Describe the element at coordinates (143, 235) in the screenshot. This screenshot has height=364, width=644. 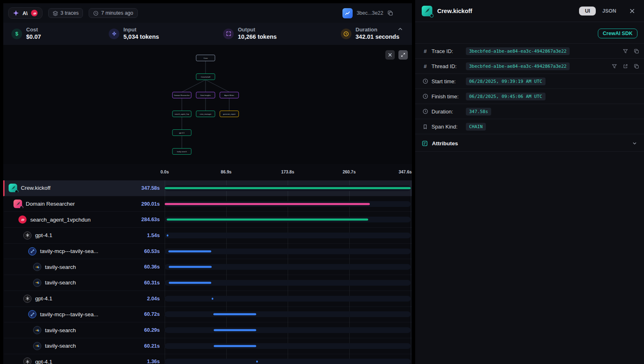
I see `span-duration: 1.54s` at that location.